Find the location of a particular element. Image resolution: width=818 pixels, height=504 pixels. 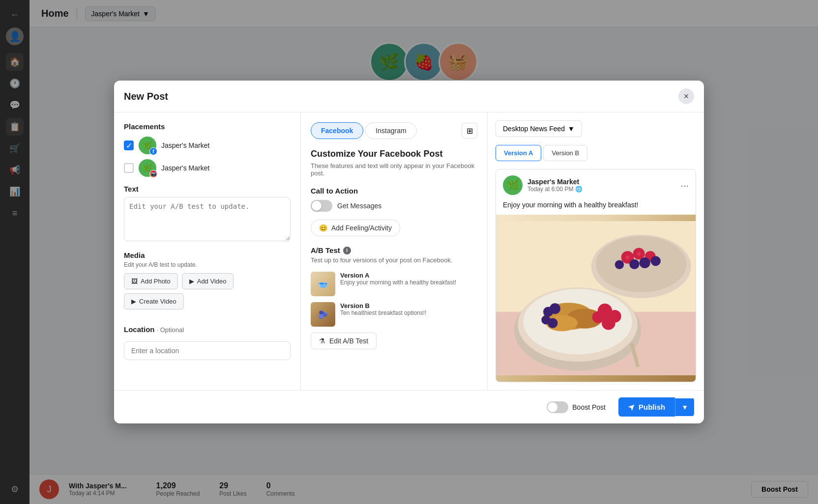

post-preview-image is located at coordinates (596, 298).